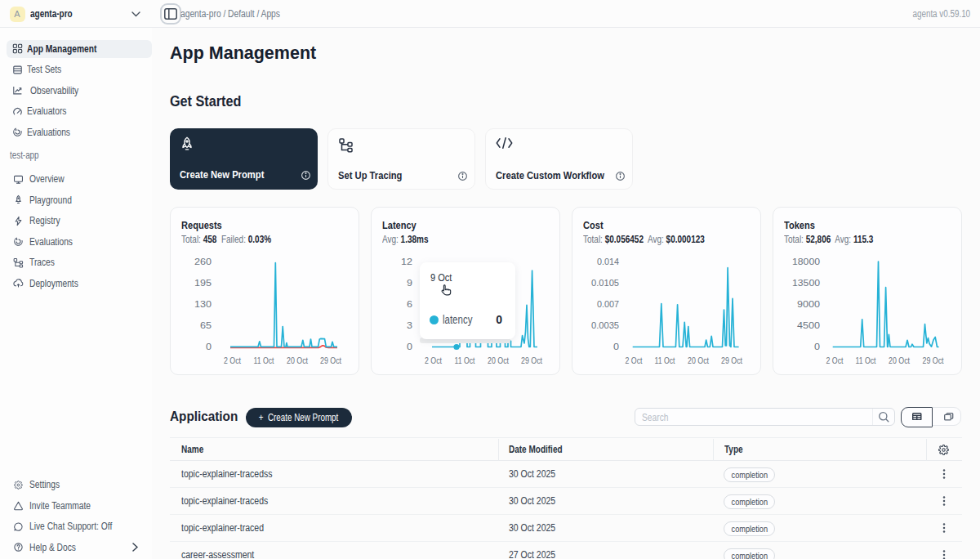  I want to click on svg-text: 260, so click(203, 262).